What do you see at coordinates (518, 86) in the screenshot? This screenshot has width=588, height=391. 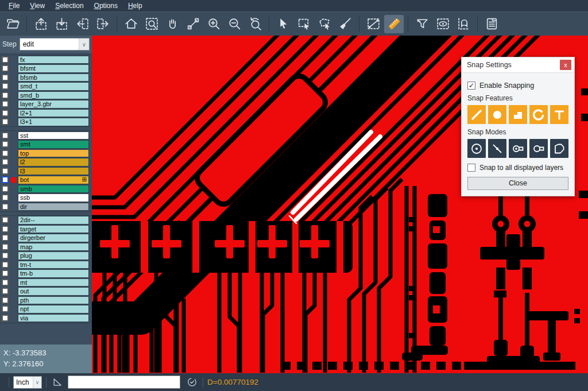 I see `enable-snapping-row: ✓ Enable Snapping` at bounding box center [518, 86].